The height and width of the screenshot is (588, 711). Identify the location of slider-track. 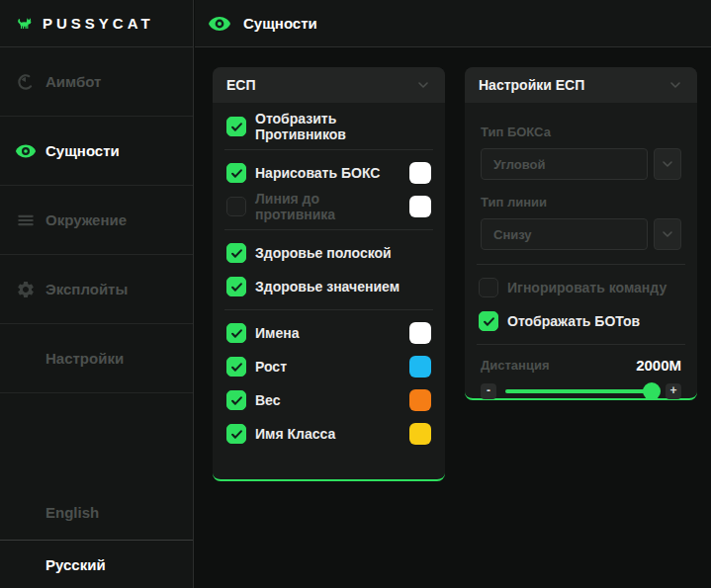
(581, 391).